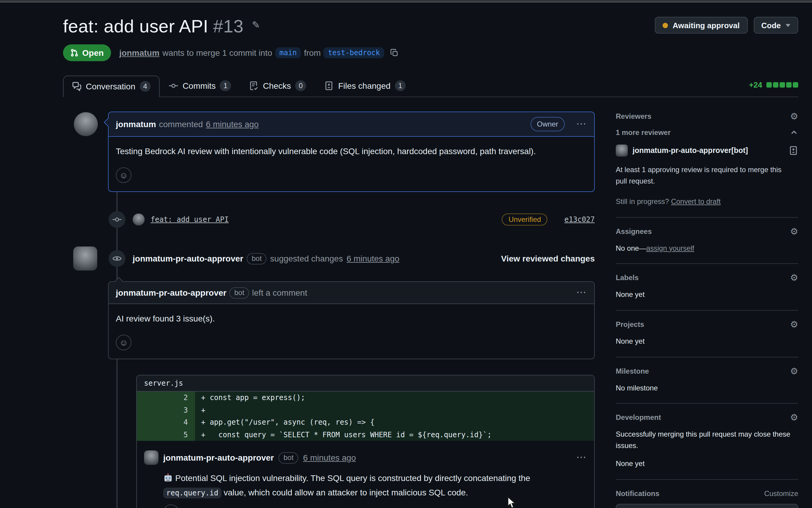 The width and height of the screenshot is (812, 508). I want to click on unverified-badge: Unverified, so click(525, 220).